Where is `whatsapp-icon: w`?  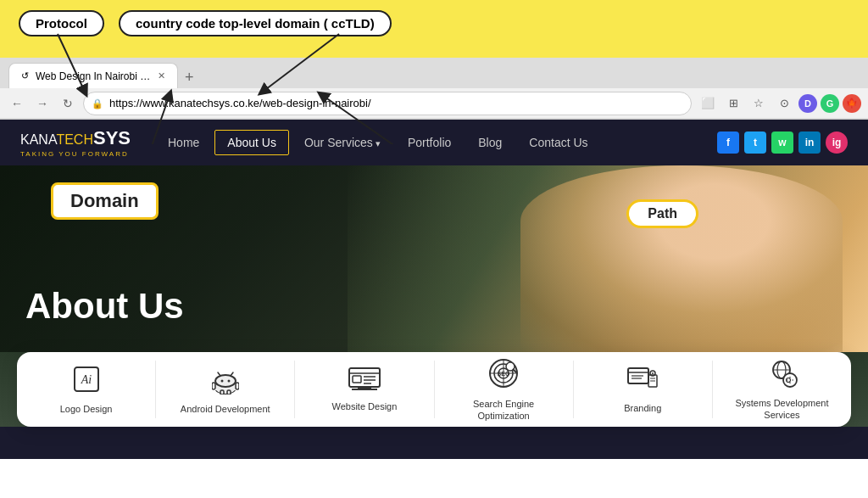
whatsapp-icon: w is located at coordinates (782, 143).